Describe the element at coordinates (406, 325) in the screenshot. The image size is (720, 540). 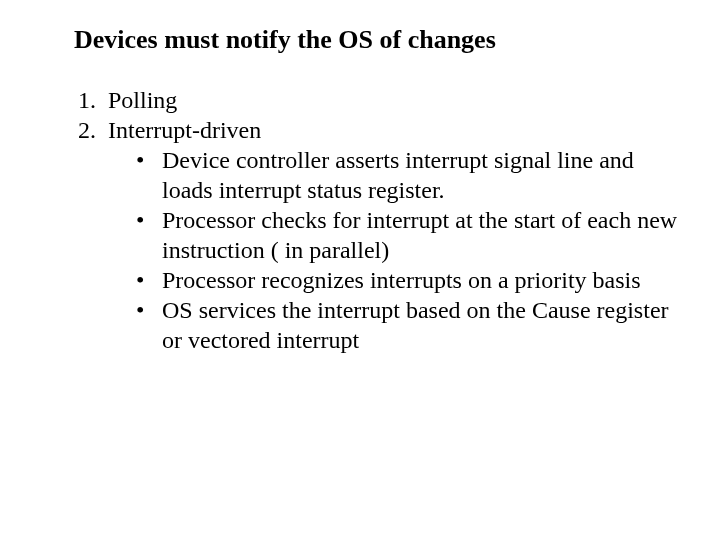
I see `sub-list-item: OS services the interrupt based on the C…` at that location.